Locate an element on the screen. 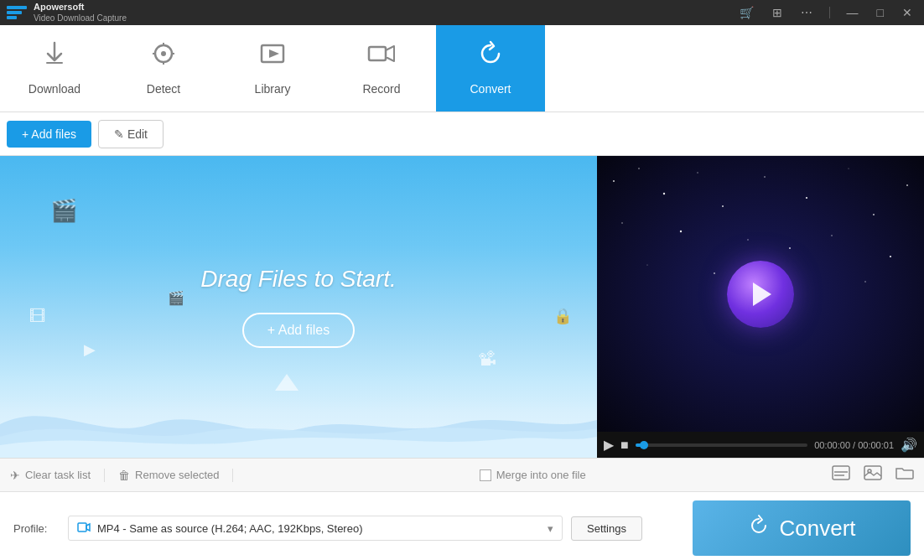  profile-row: Profile: MP4 - Same as source (H.264; AA… is located at coordinates (462, 528).